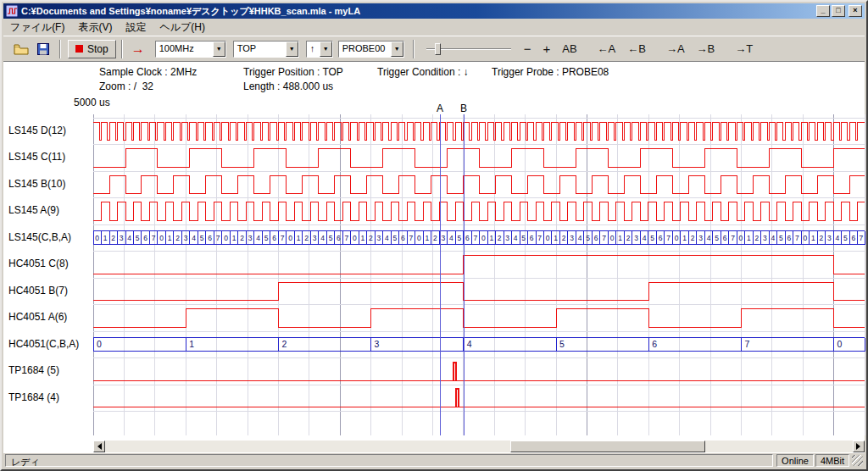 Image resolution: width=868 pixels, height=471 pixels. I want to click on trigger-position-select: TOP ▼, so click(266, 49).